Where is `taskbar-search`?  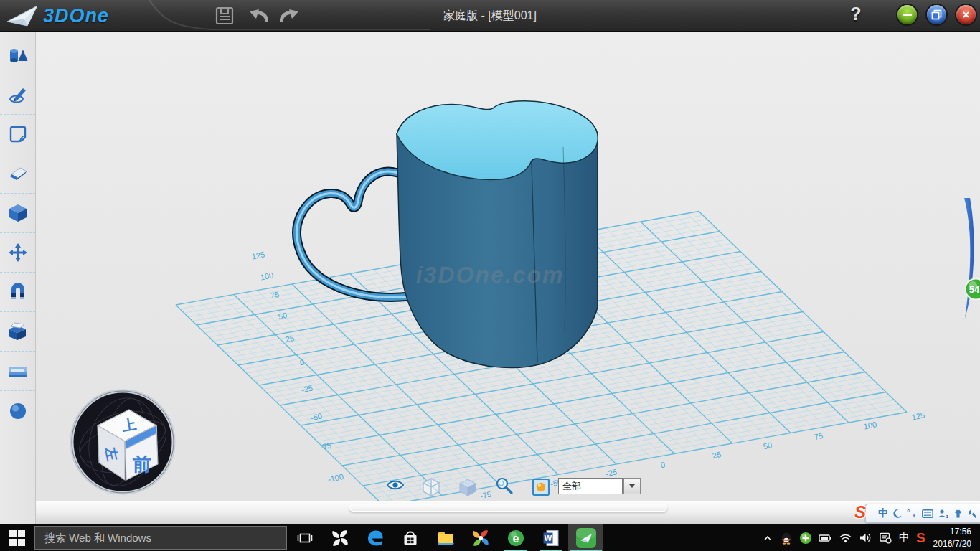
taskbar-search is located at coordinates (161, 538).